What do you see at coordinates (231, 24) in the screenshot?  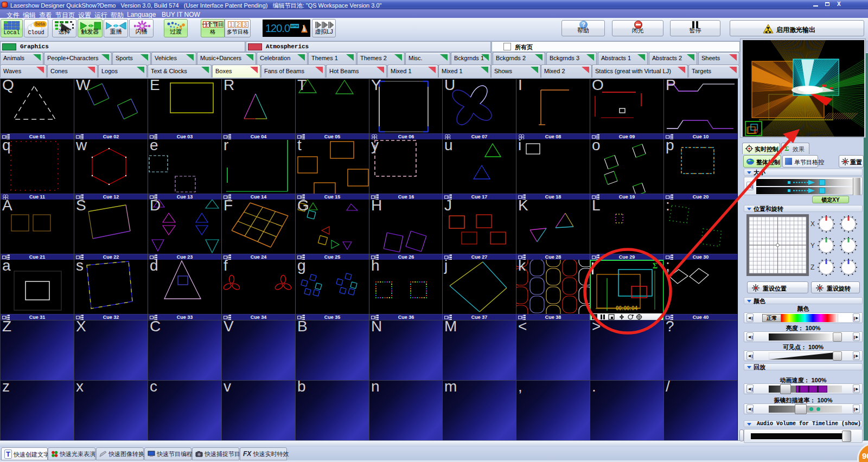 I see `svg-text: 1` at bounding box center [231, 24].